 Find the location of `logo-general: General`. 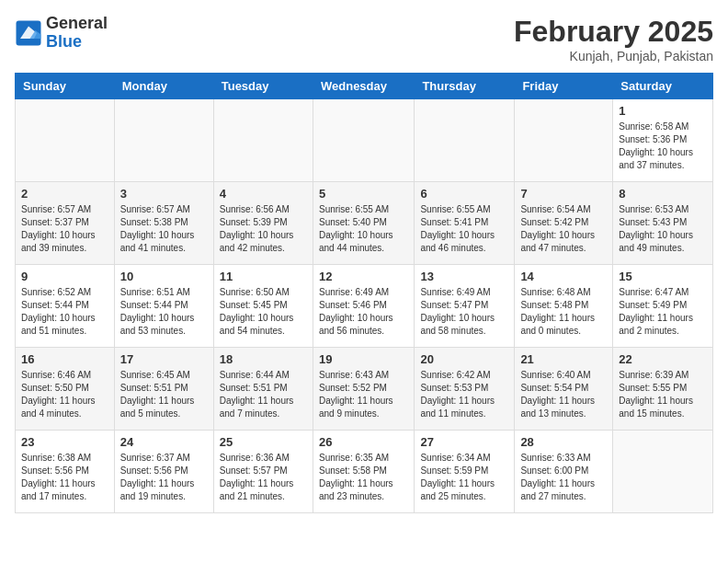

logo-general: General is located at coordinates (77, 24).